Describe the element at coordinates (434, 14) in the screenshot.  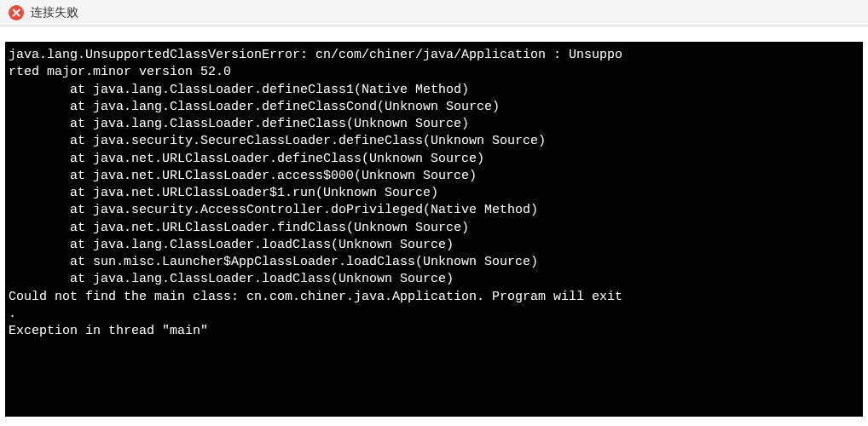
I see `dialog-header: 连接失败` at that location.